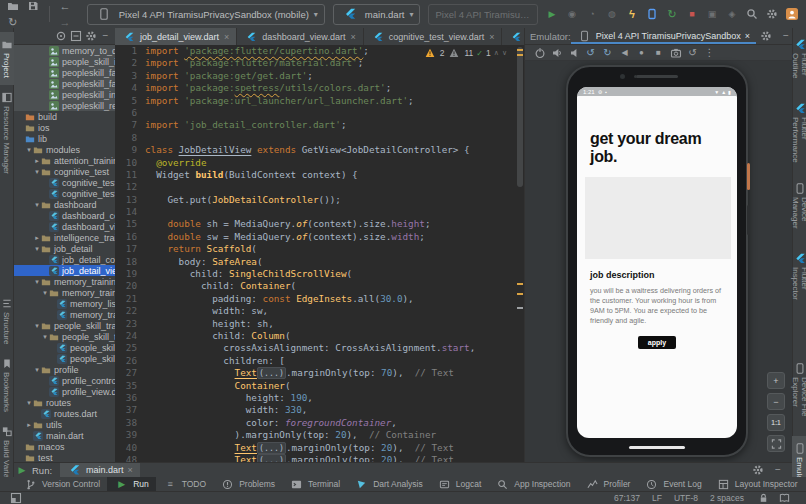 This screenshot has height=504, width=806. Describe the element at coordinates (434, 36) in the screenshot. I see `editor-tab-cognitive_test_view.dart: cognitive_test_view.dart×` at that location.